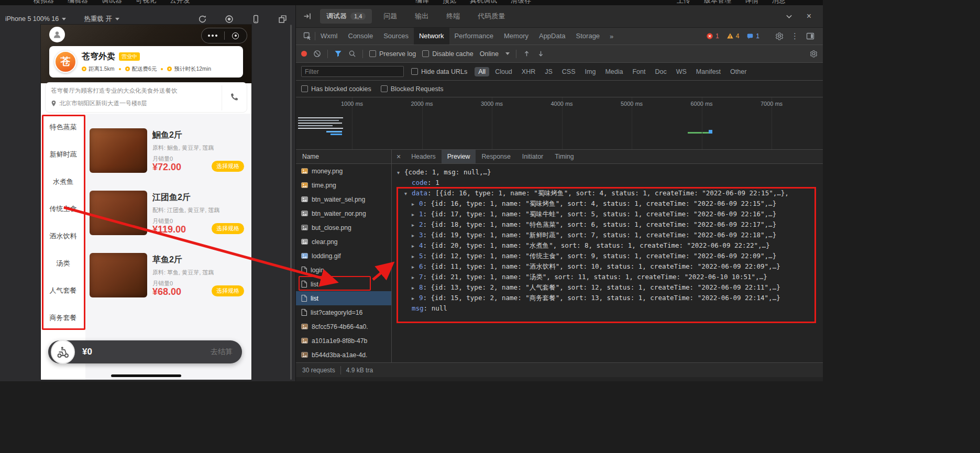 The height and width of the screenshot is (453, 980). I want to click on network-request-row: 8cfcc576-4b66-4a0., so click(344, 327).